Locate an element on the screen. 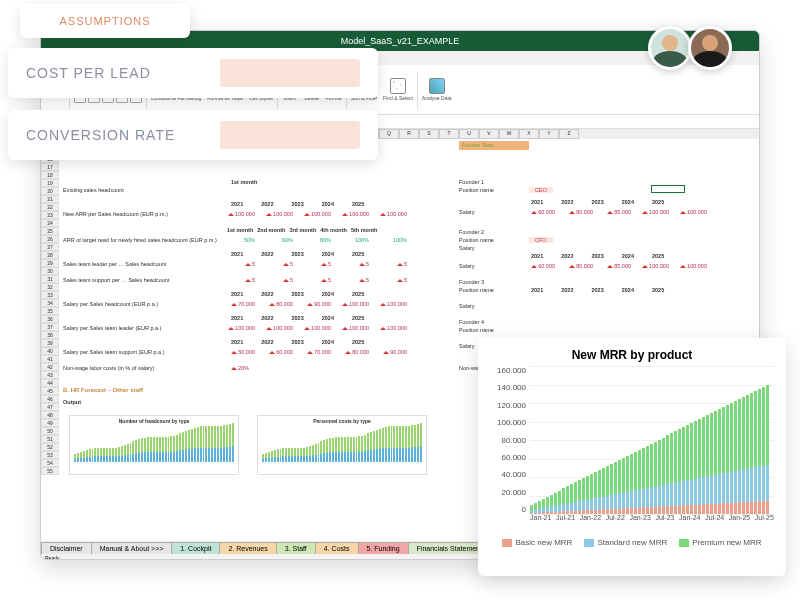  section-hr-forecast: B. HR Forecast – Other staff is located at coordinates (103, 390).